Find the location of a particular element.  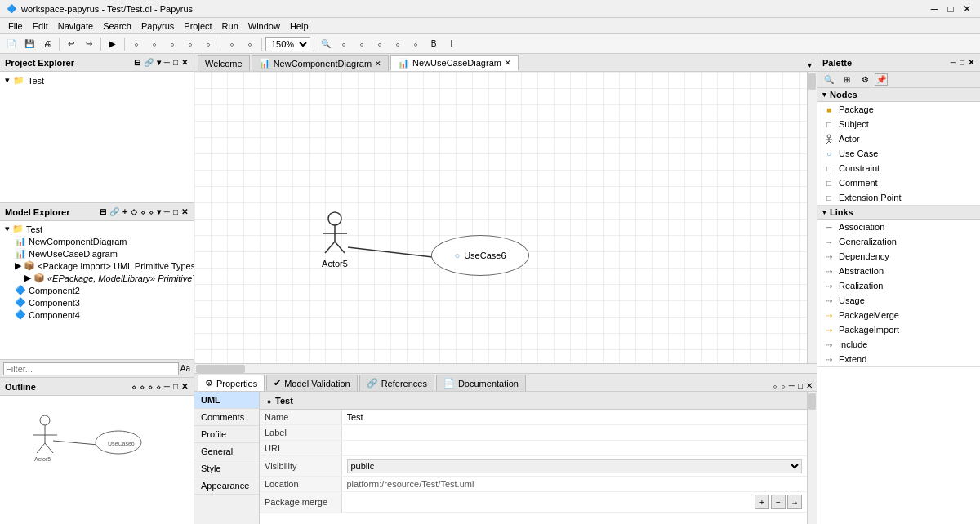

palette-item-abstraction: ⇢ Abstraction is located at coordinates (898, 271).